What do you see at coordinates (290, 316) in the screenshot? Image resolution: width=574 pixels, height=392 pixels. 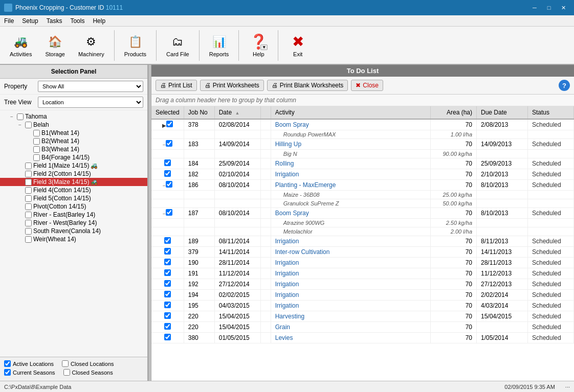 I see `activity-link: Harvesting` at bounding box center [290, 316].